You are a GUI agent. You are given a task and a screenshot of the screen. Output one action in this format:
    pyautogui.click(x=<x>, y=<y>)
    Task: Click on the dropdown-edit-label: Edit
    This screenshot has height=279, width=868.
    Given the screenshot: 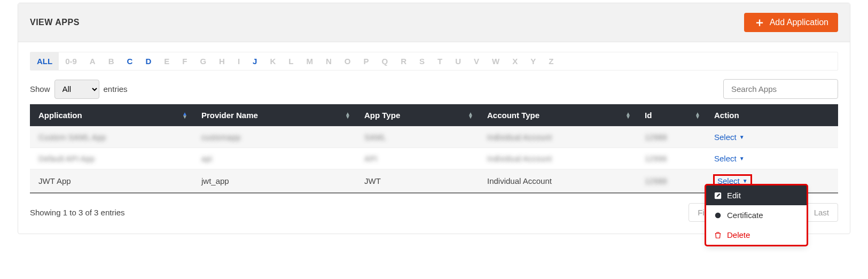 What is the action you would take?
    pyautogui.click(x=734, y=196)
    